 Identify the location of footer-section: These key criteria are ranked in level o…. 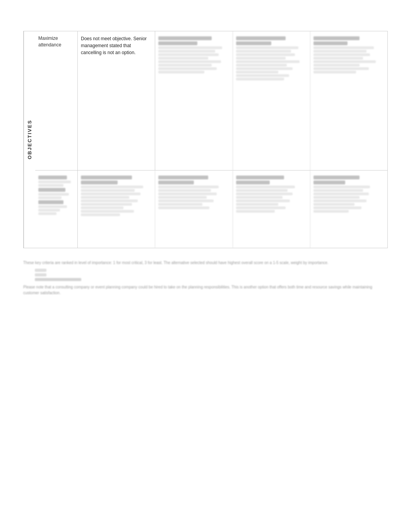
(206, 279).